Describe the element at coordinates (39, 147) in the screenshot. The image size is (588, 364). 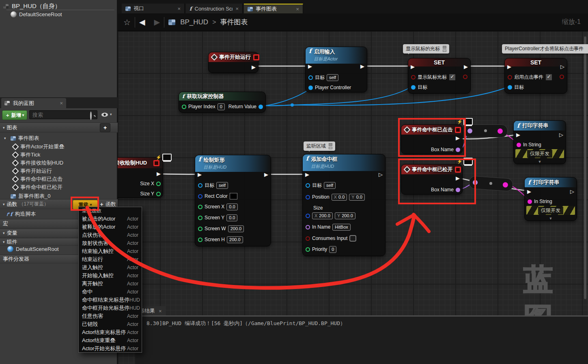
I see `tree-item-event: 事件Actor开始重叠` at that location.